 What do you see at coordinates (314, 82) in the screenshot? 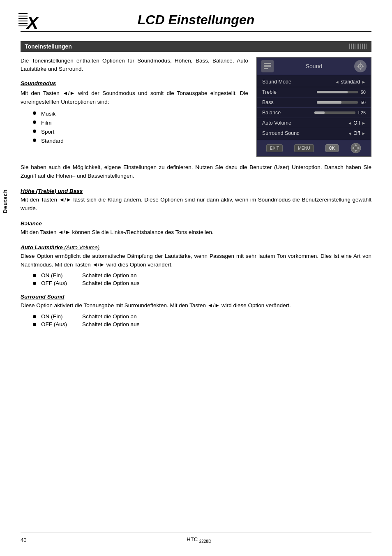
I see `tv-row-sound-mode: Sound Mode ◄ standard ►` at bounding box center [314, 82].